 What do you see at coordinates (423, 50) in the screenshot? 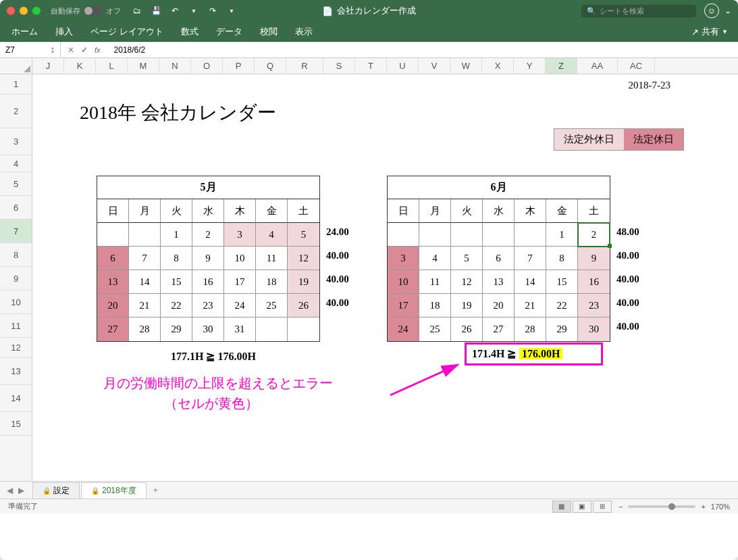
I see `formula-input: 2018/6/2` at bounding box center [423, 50].